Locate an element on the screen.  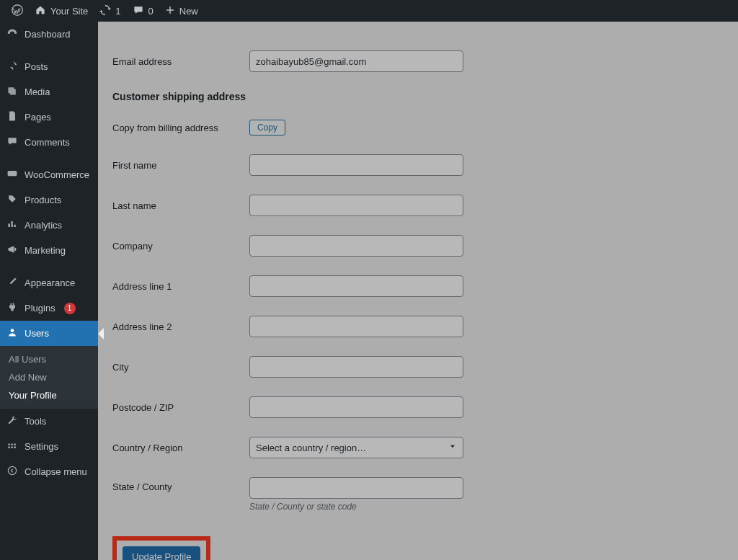
menu-label: Products is located at coordinates (43, 200).